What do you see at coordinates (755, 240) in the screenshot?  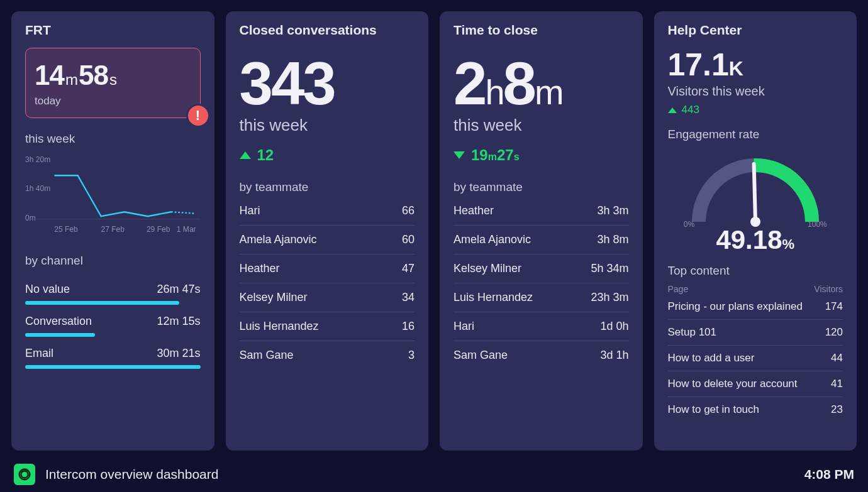 I see `gauge-value: 49.18%` at bounding box center [755, 240].